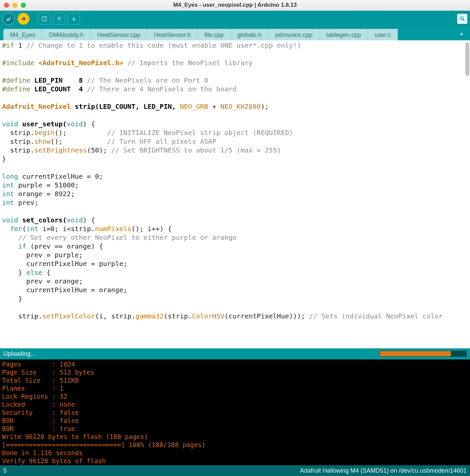  Describe the element at coordinates (383, 35) in the screenshot. I see `tab-user-c: user.c` at that location.